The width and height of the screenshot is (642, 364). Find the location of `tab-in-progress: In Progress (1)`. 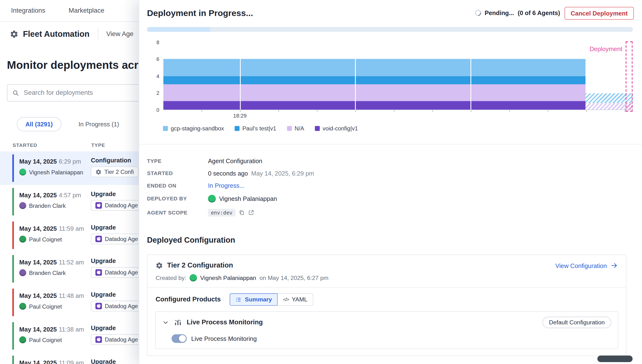

tab-in-progress: In Progress (1) is located at coordinates (99, 124).